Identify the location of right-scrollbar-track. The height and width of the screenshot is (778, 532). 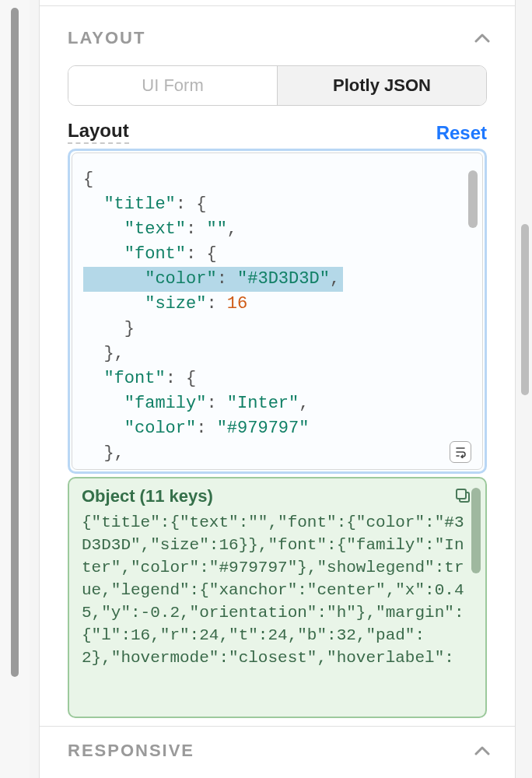
(525, 389).